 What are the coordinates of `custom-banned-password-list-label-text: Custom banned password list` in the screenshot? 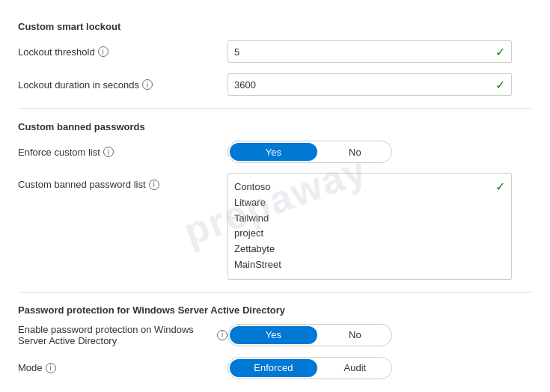 It's located at (82, 184).